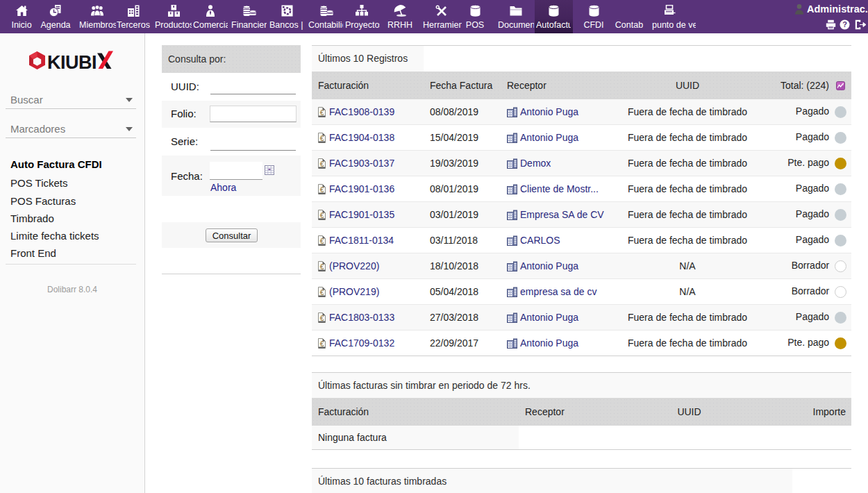 This screenshot has width=868, height=493. I want to click on svg-text: KIUBI, so click(72, 62).